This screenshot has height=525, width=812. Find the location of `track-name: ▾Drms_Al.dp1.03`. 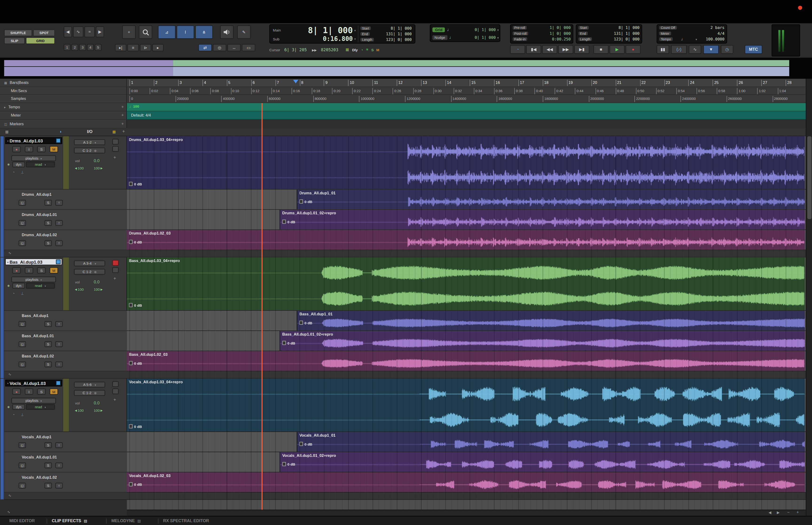

track-name: ▾Drms_Al.dp1.03 is located at coordinates (33, 141).